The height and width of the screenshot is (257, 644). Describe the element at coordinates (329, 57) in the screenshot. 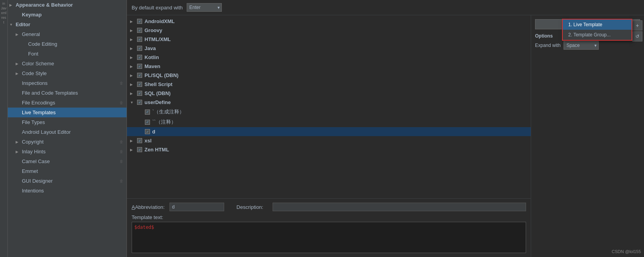

I see `template-item-kotlin: ▶Kotlin` at that location.